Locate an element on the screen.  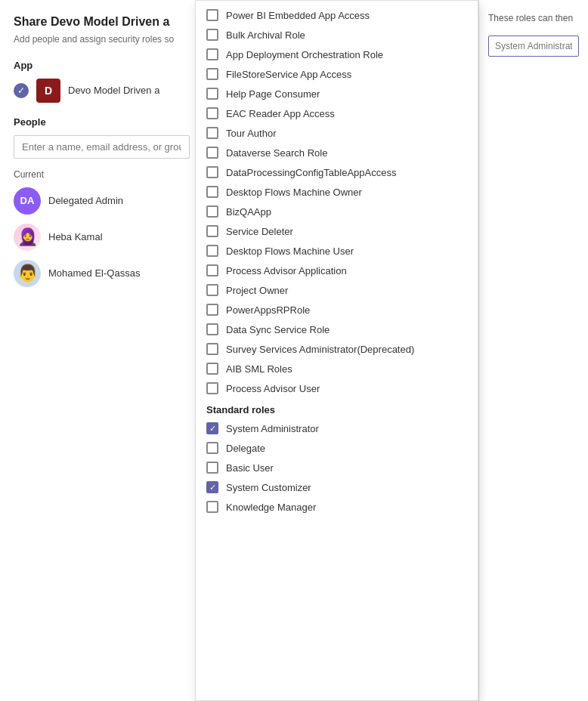
user-name-heba: Heba Kamal is located at coordinates (76, 237).